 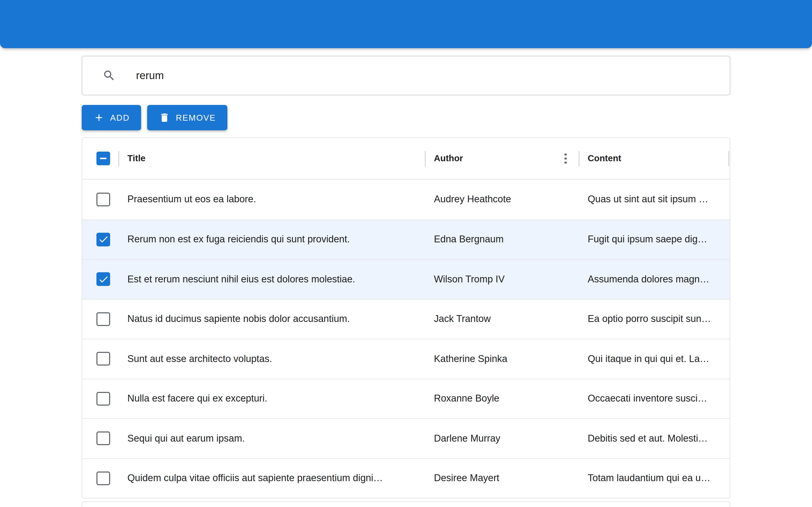 What do you see at coordinates (406, 359) in the screenshot?
I see `table-row: Sunt aut esse architecto voluptas. Kathe…` at bounding box center [406, 359].